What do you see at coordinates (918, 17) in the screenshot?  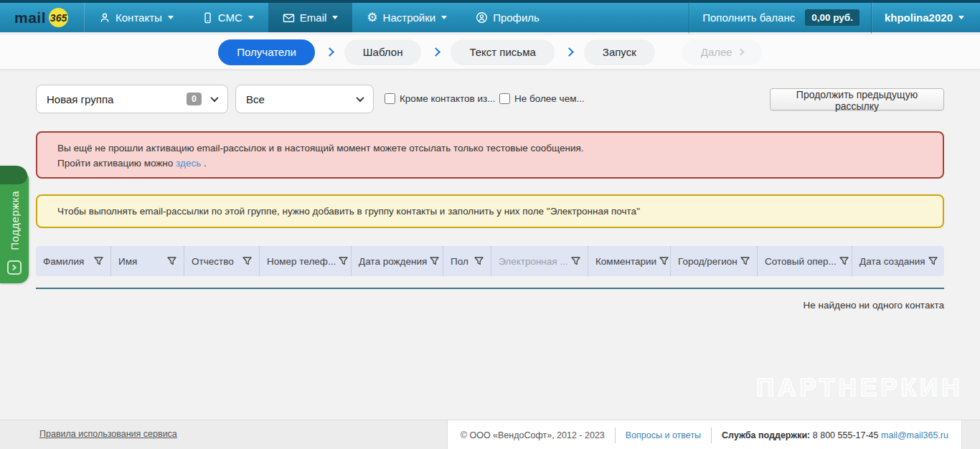 I see `username: khpolina2020` at bounding box center [918, 17].